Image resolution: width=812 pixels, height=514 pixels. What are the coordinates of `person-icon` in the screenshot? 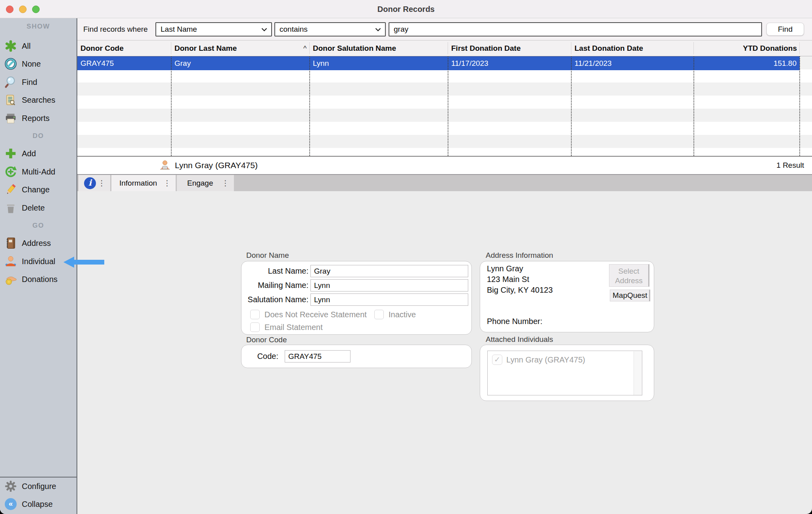 It's located at (11, 261).